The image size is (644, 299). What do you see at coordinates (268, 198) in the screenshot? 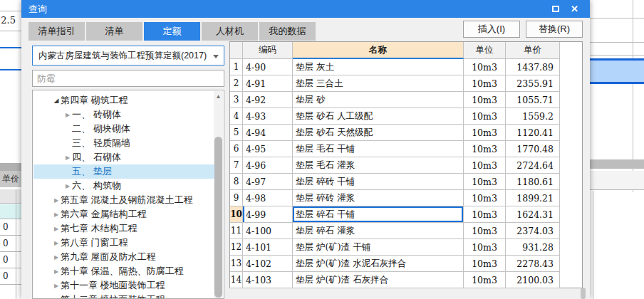
I see `code-cell: 4-98` at bounding box center [268, 198].